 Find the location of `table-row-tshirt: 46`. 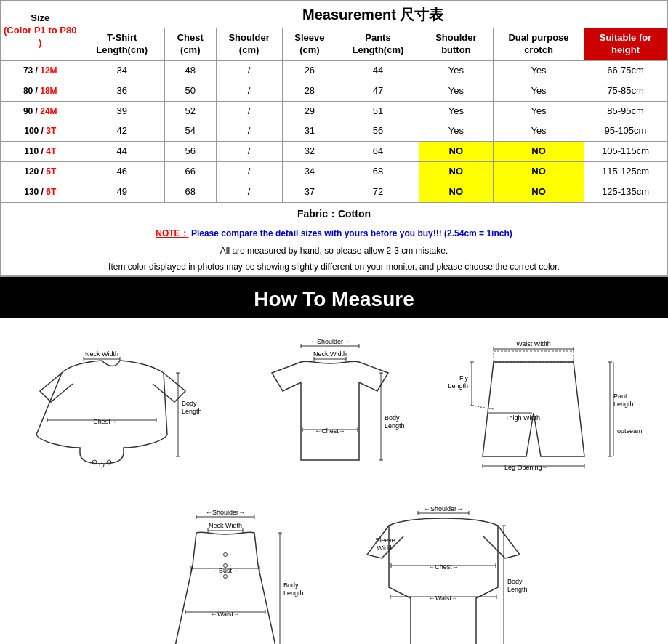

table-row-tshirt: 46 is located at coordinates (122, 172).